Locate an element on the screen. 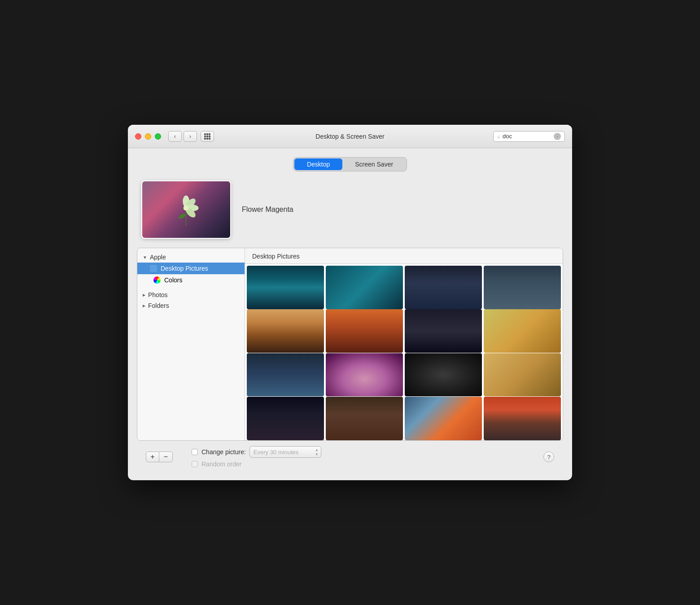  sidebar-item-desktop-pictures: Desktop Pictures is located at coordinates (191, 268).